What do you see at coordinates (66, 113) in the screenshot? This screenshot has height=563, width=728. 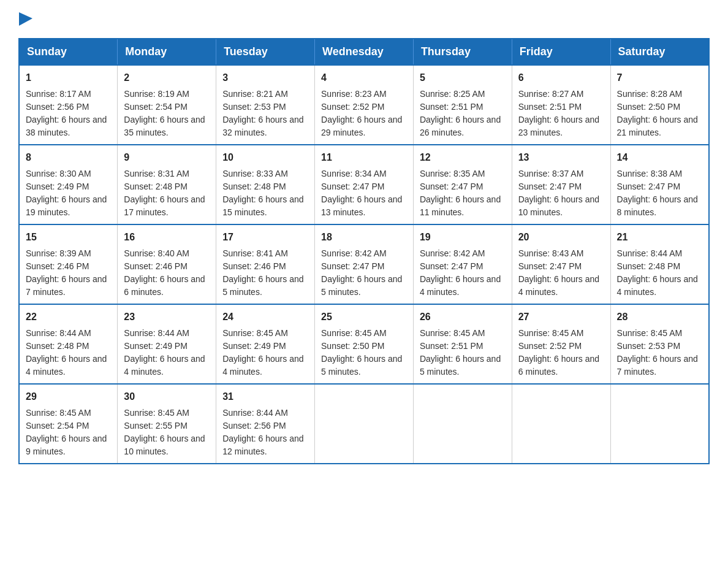 I see `day-info: Sunrise: 8:17 AMSunset: 2:56 PMDaylight:…` at bounding box center [66, 113].